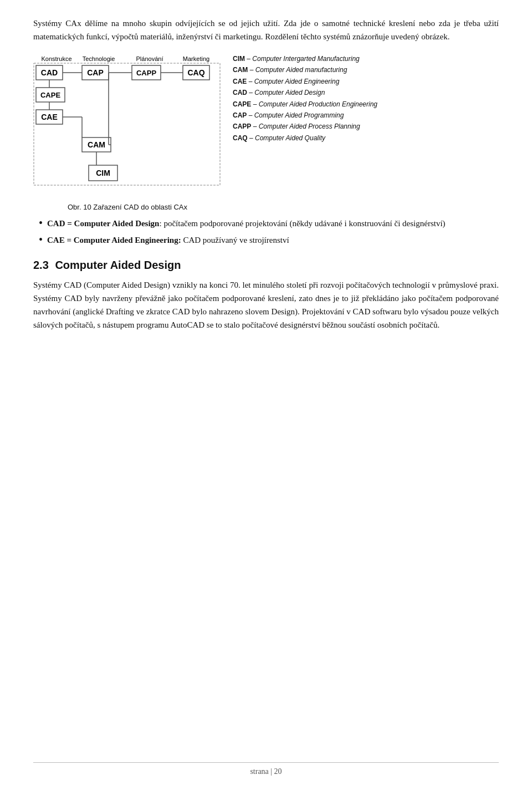 This screenshot has height=790, width=532. What do you see at coordinates (96, 145) in the screenshot?
I see `cam-label: CAM` at bounding box center [96, 145].